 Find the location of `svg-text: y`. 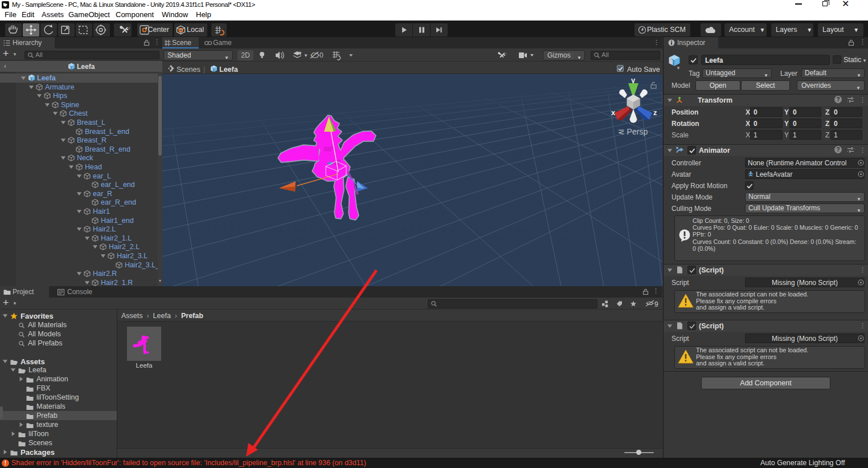

svg-text: y is located at coordinates (633, 80).